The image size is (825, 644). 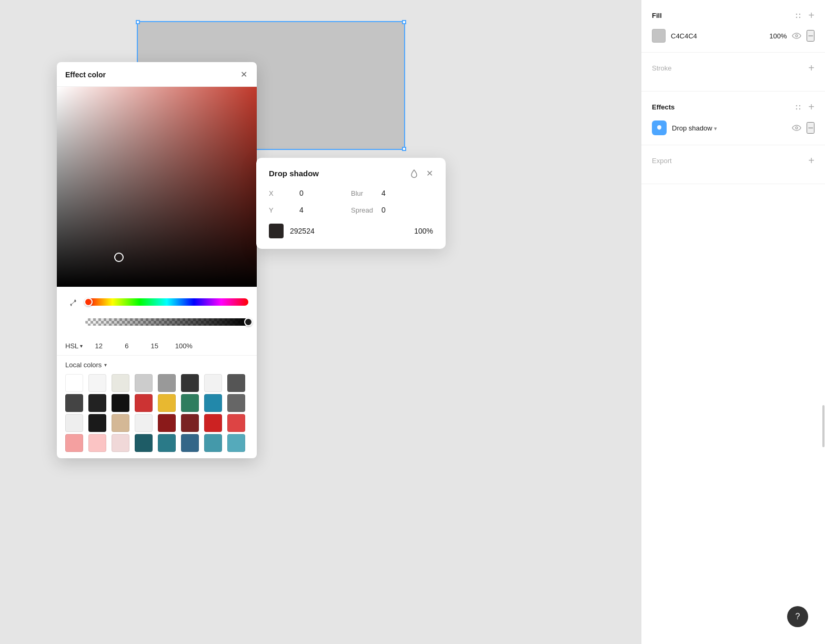 I want to click on fill-color-swatch, so click(x=659, y=36).